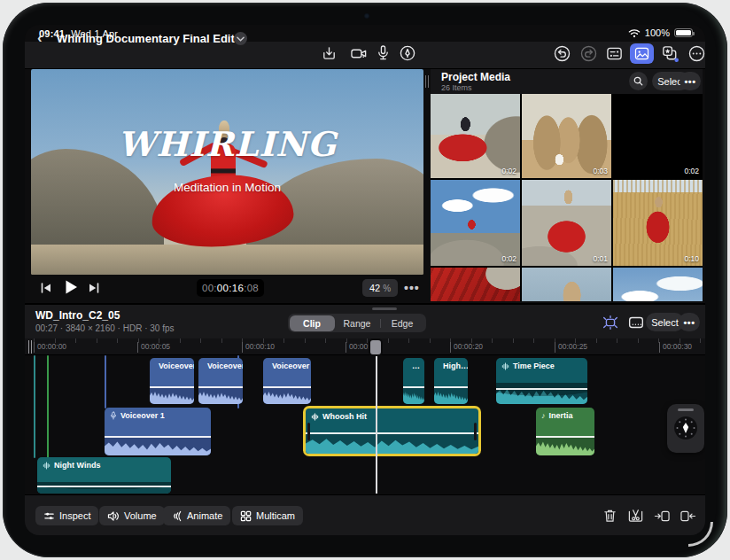 This screenshot has width=730, height=560. Describe the element at coordinates (686, 409) in the screenshot. I see `jog-grab-bar` at that location.